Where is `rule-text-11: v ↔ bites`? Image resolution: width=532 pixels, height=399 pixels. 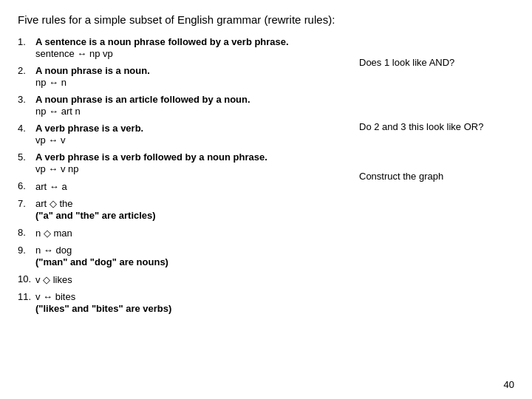 rule-text-11: v ↔ bites is located at coordinates (194, 297).